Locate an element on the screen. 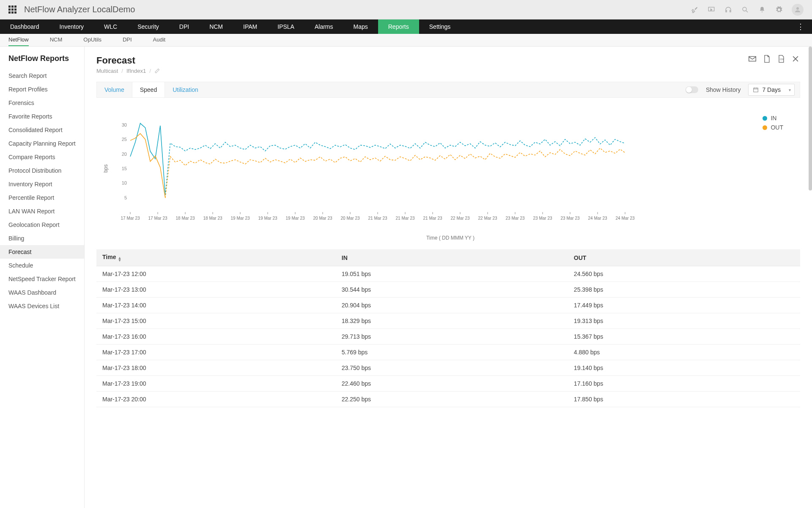  nav-tab-maps: Maps is located at coordinates (361, 27).